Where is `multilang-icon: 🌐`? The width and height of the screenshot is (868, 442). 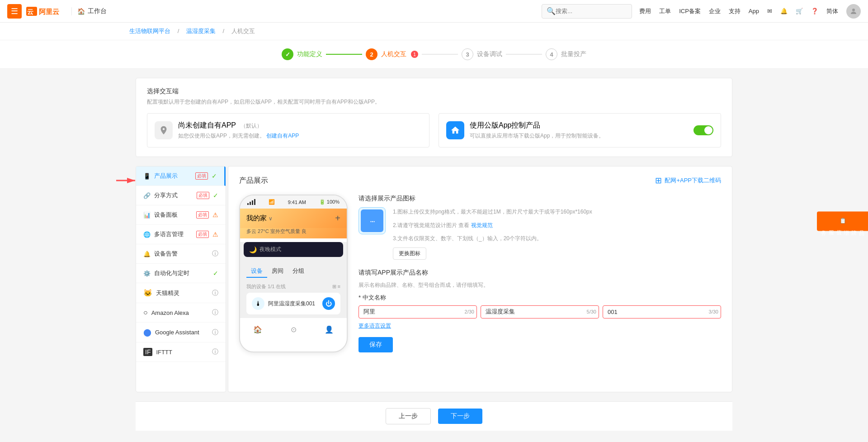 multilang-icon: 🌐 is located at coordinates (147, 234).